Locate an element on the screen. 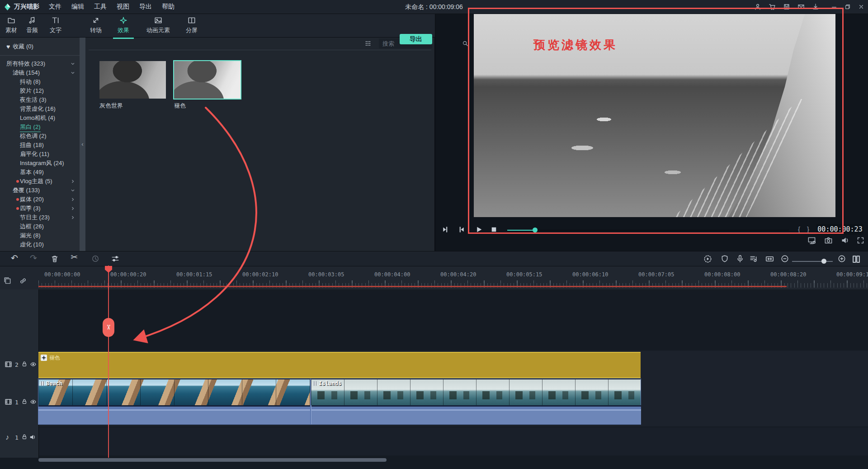 Image resolution: width=868 pixels, height=469 pixels. sidebar-item: 胶片 (12) is located at coordinates (40, 91).